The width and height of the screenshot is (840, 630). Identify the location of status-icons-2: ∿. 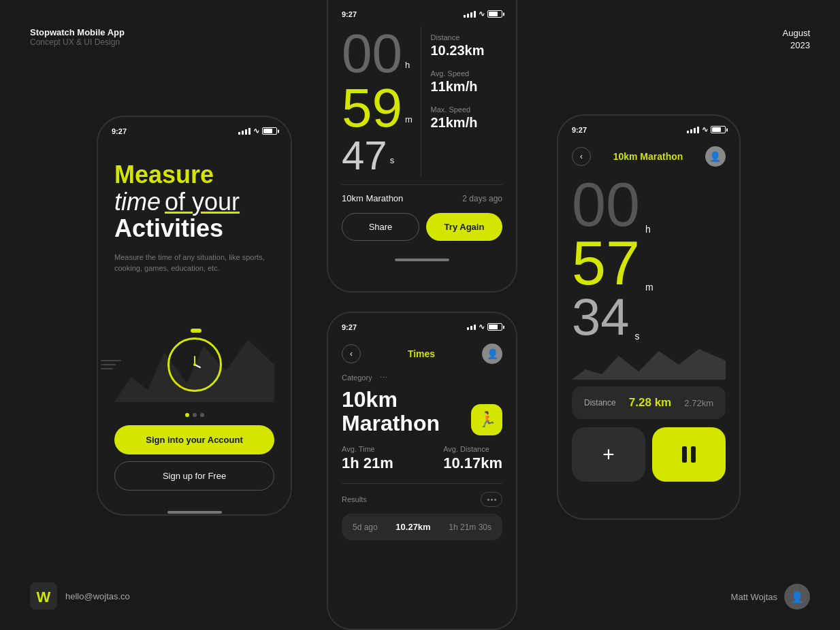
(483, 14).